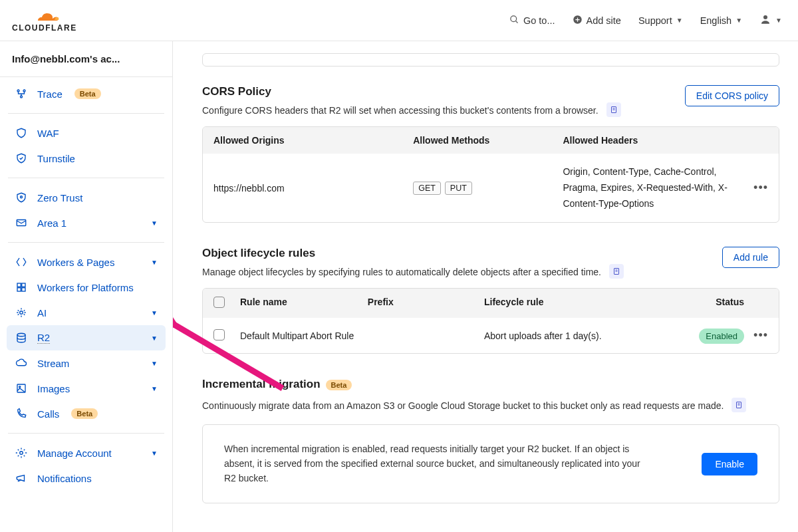  I want to click on goto-label: Go to..., so click(539, 21).